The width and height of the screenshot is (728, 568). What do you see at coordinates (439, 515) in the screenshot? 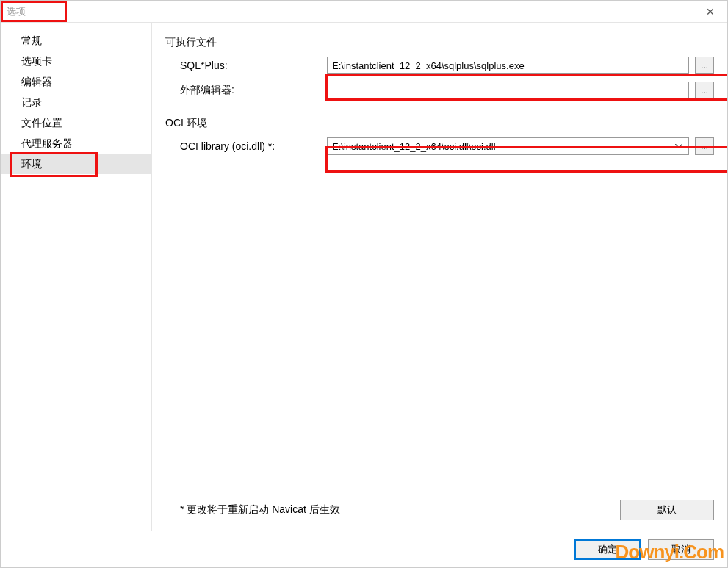
I see `restart-row: * 更改将于重新启动 Navicat 后生效 默认` at bounding box center [439, 515].